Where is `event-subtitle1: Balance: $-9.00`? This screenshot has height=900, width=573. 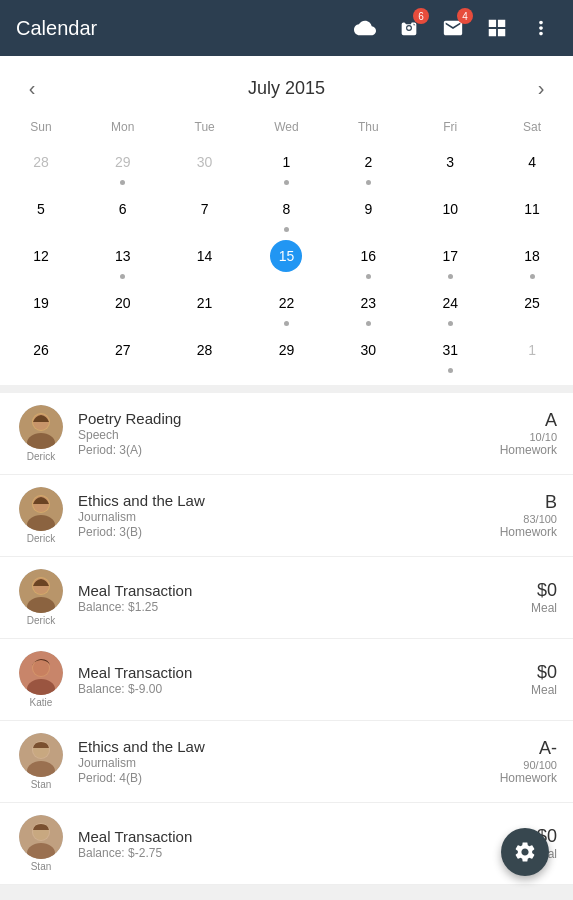
event-subtitle1: Balance: $-9.00 is located at coordinates (282, 689).